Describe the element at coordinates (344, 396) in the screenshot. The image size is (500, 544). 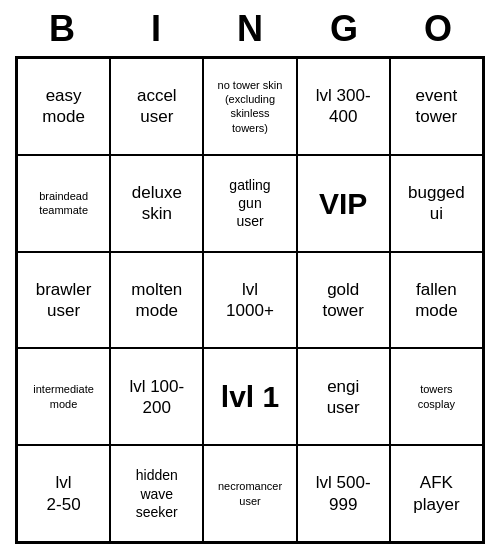
I see `bingo-cell-r3c3: engi user` at that location.